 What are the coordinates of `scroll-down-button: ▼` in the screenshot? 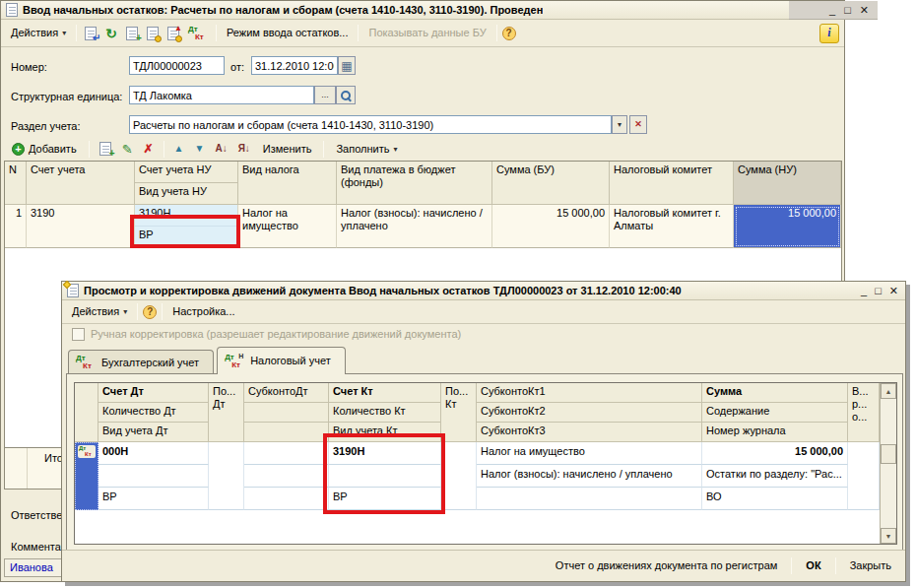 It's located at (888, 536).